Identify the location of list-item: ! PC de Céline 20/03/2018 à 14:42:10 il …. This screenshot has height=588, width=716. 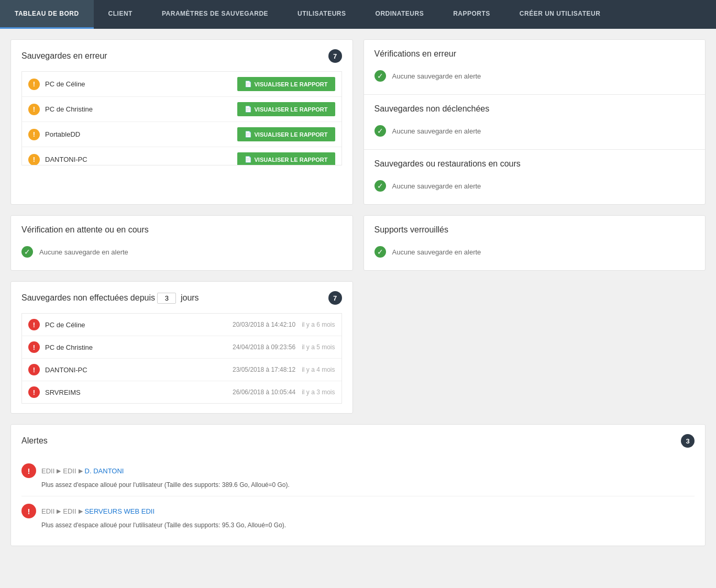
(182, 325).